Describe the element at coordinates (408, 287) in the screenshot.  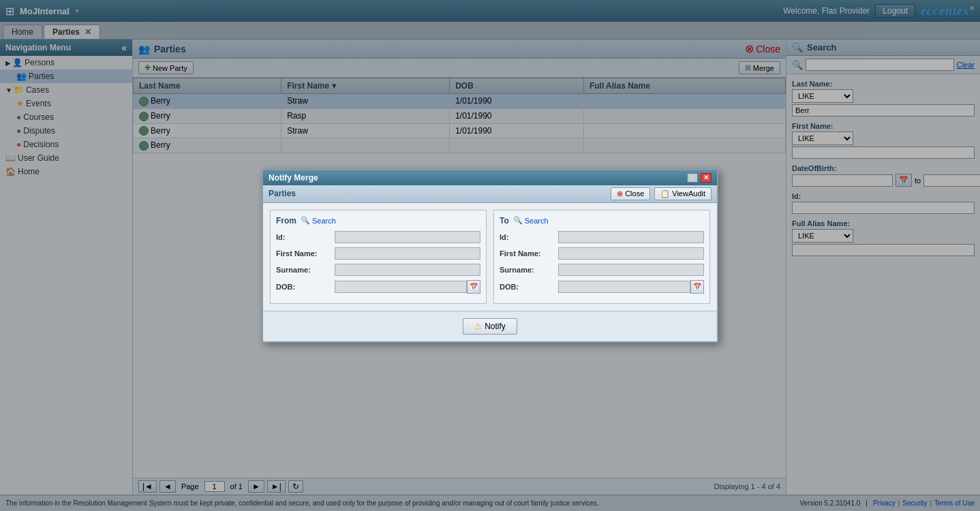
I see `from-dob-field: 📅` at that location.